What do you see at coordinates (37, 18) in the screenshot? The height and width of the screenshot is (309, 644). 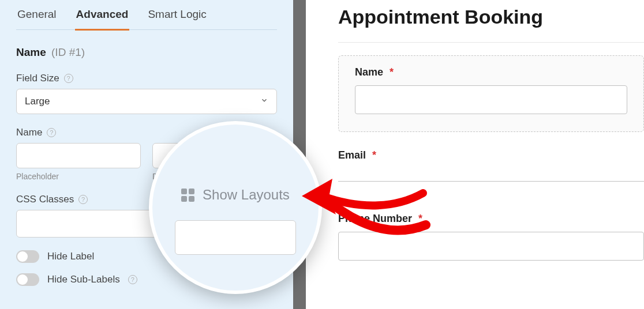 I see `tab-general: General` at bounding box center [37, 18].